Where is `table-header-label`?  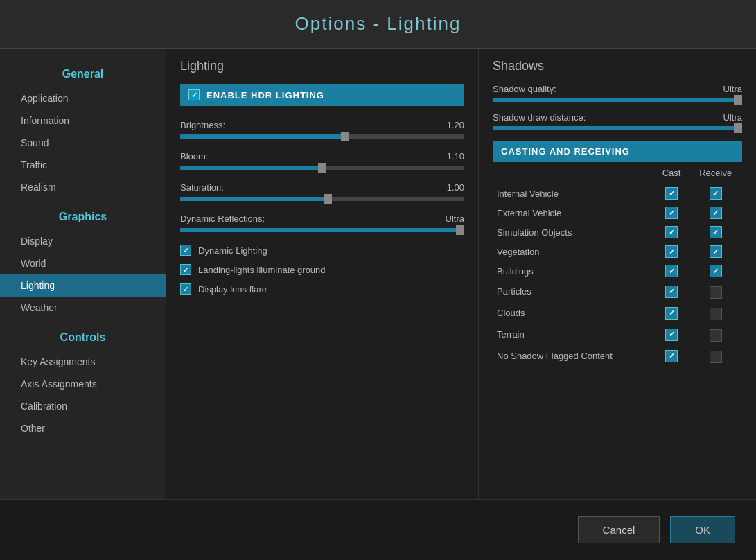 table-header-label is located at coordinates (574, 173).